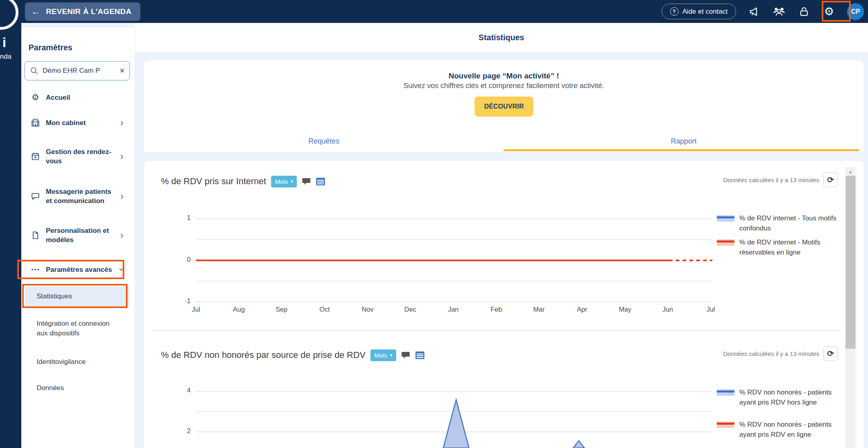  Describe the element at coordinates (78, 329) in the screenshot. I see `sidebar-item-integration-dispositifs: Intégration et connexion aux dispositifs` at that location.